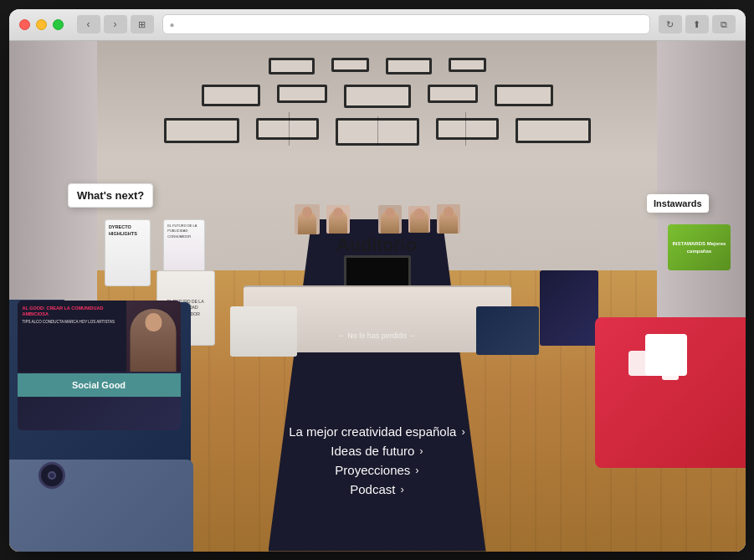  I want to click on instawards-sign: Instawards, so click(678, 203).